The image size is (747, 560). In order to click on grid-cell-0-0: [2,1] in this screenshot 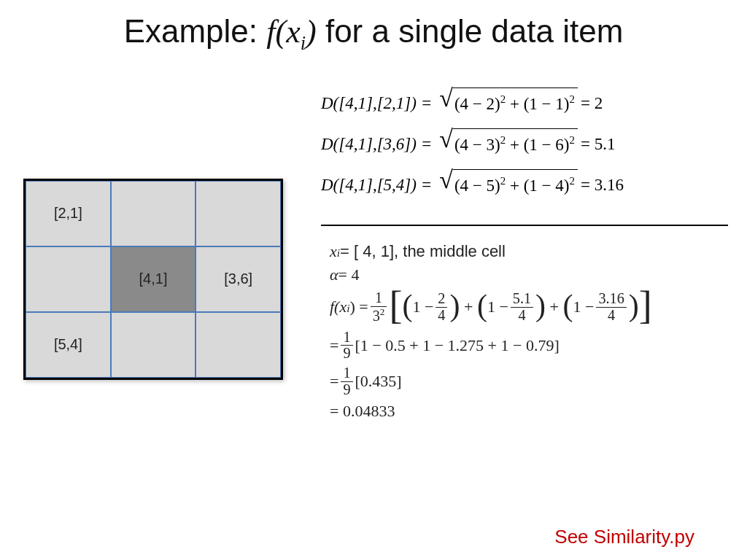, I will do `click(69, 214)`.